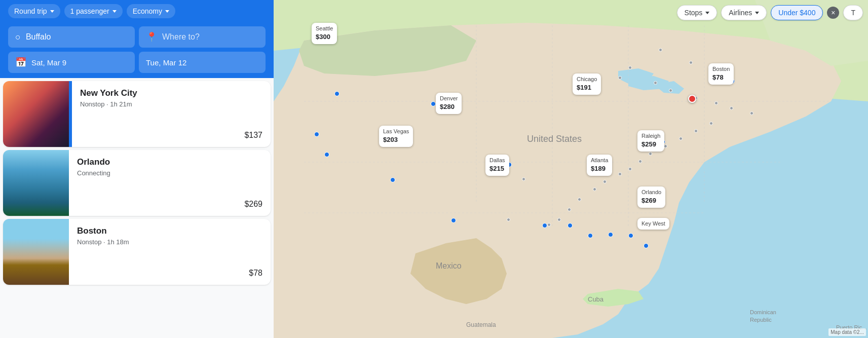  Describe the element at coordinates (651, 136) in the screenshot. I see `raleigh-city-name: Raleigh` at that location.